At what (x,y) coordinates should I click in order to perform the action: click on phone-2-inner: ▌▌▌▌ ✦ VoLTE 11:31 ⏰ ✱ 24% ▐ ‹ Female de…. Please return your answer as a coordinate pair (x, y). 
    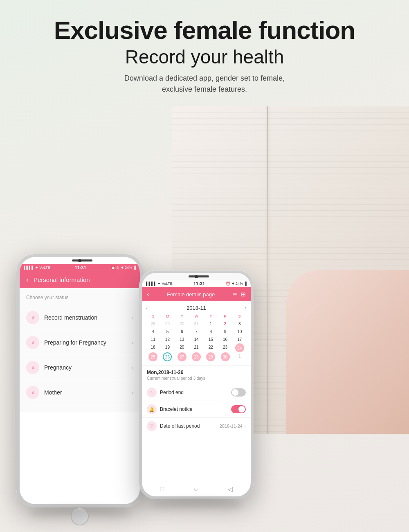
    Looking at the image, I should click on (196, 385).